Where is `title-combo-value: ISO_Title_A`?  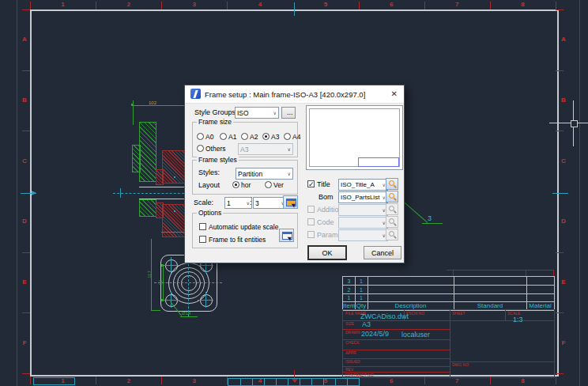
title-combo-value: ISO_Title_A is located at coordinates (357, 185).